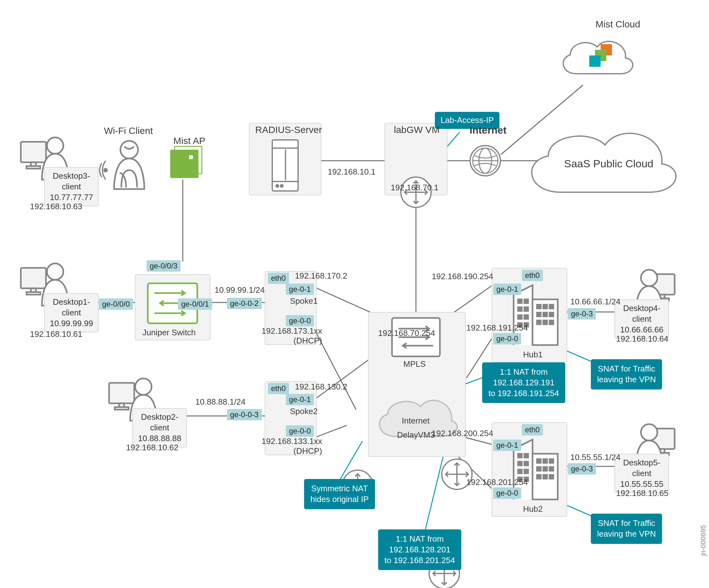 The height and width of the screenshot is (588, 709). Describe the element at coordinates (524, 383) in the screenshot. I see `nat-191-callout: 1:1 NAT from 192.168.129.191 to 192.168.…` at that location.